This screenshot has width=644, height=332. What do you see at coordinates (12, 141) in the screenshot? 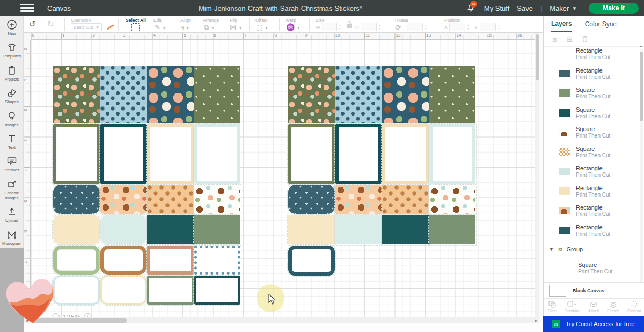
I see `sidebar-item-text: Text` at bounding box center [12, 141].